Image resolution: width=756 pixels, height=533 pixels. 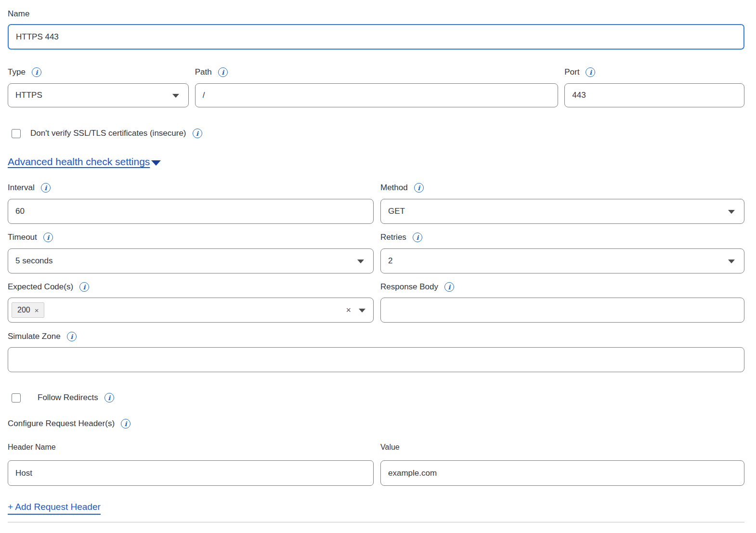 What do you see at coordinates (393, 237) in the screenshot?
I see `retries-label-text: Retries` at bounding box center [393, 237].